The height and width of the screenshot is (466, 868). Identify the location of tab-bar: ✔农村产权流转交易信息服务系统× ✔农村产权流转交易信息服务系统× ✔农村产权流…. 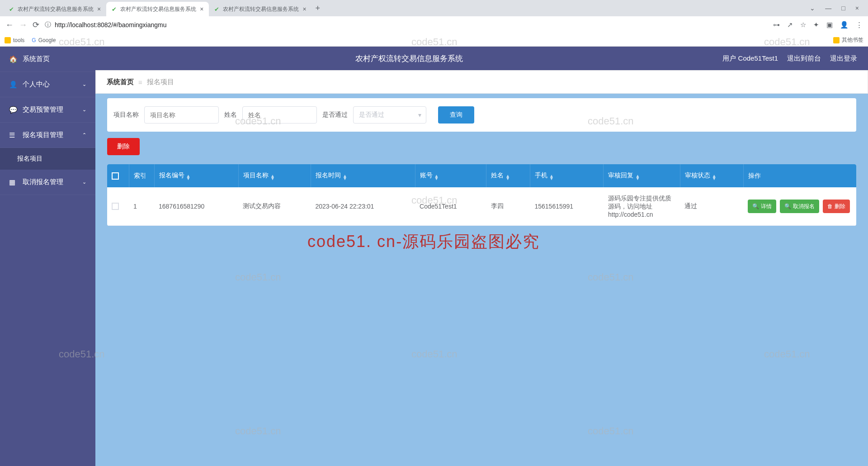
(434, 8).